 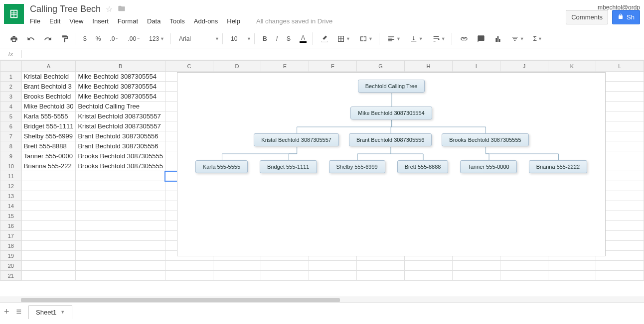 What do you see at coordinates (14, 39) in the screenshot?
I see `print-icon` at bounding box center [14, 39].